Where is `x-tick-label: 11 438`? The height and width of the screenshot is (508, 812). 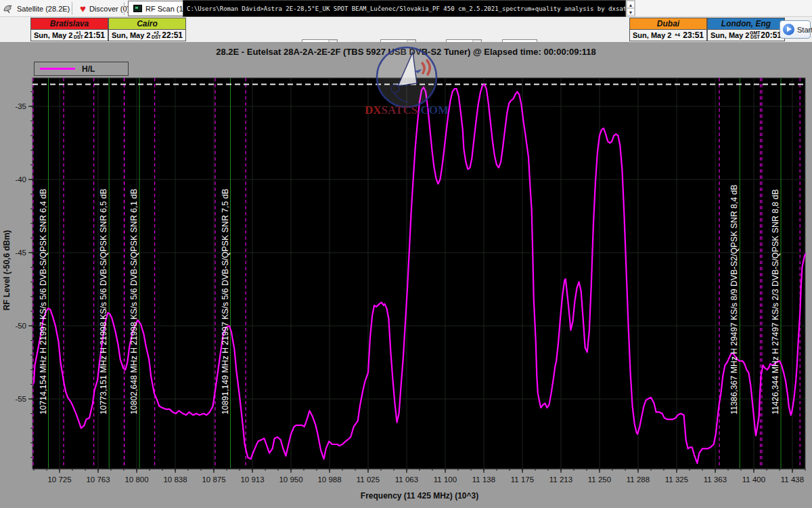
x-tick-label: 11 438 is located at coordinates (792, 480).